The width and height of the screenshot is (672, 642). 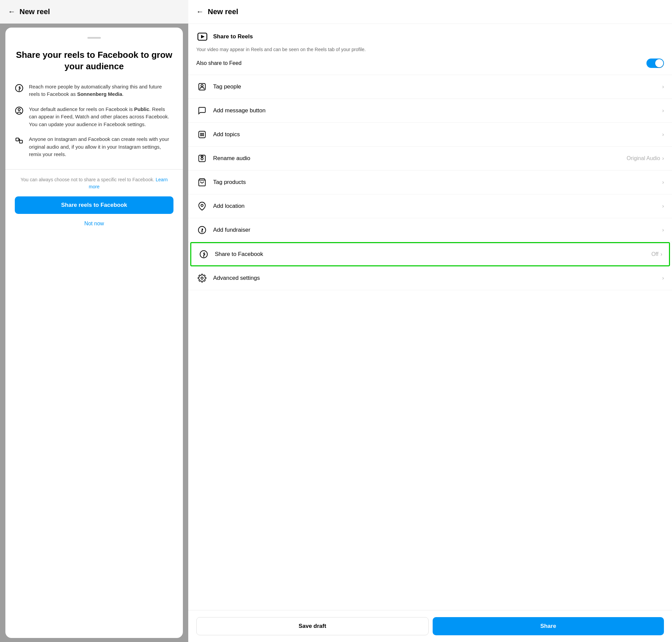 What do you see at coordinates (438, 278) in the screenshot?
I see `menu-item-label-advanced-settings: Advanced settings` at bounding box center [438, 278].